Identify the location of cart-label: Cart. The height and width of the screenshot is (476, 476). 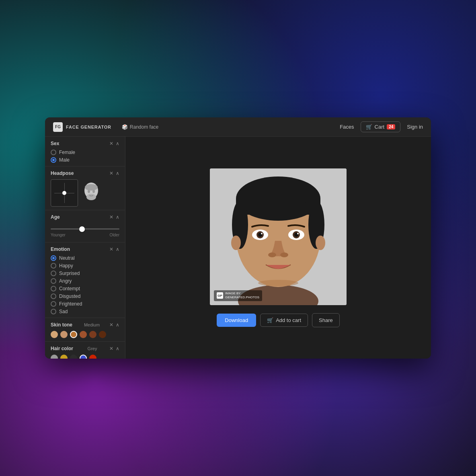
(380, 127).